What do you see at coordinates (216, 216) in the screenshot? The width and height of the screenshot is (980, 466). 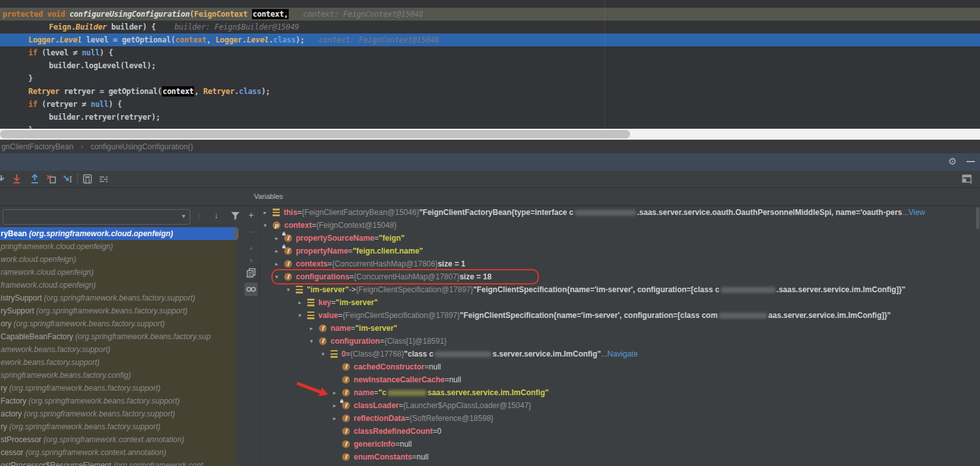 I see `frame-down-icon: ↓` at bounding box center [216, 216].